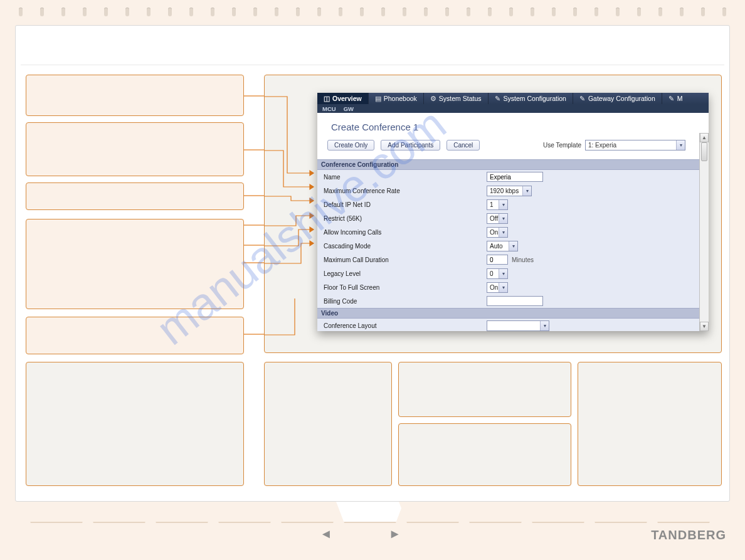  Describe the element at coordinates (433, 98) in the screenshot. I see `gear-icon: ⚙` at that location.